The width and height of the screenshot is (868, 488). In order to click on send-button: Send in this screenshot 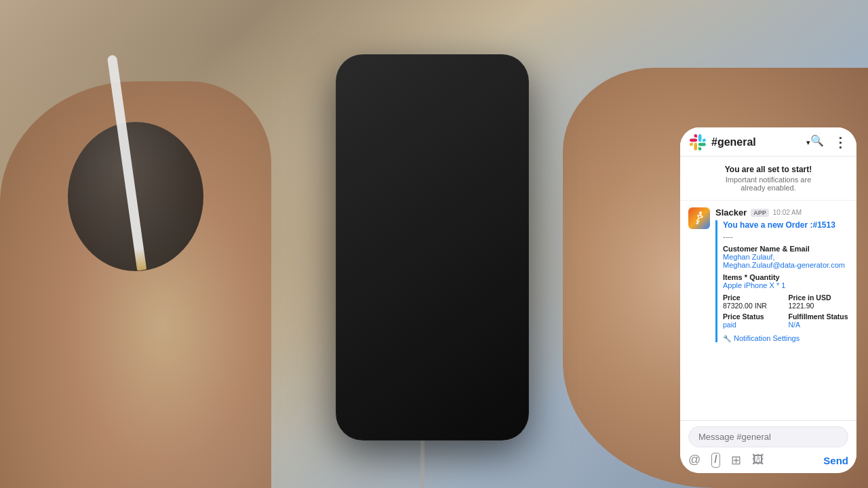, I will do `click(835, 461)`.